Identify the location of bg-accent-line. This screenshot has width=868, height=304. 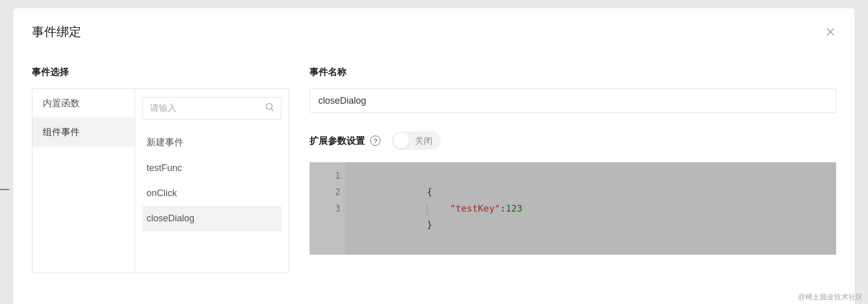
(5, 189).